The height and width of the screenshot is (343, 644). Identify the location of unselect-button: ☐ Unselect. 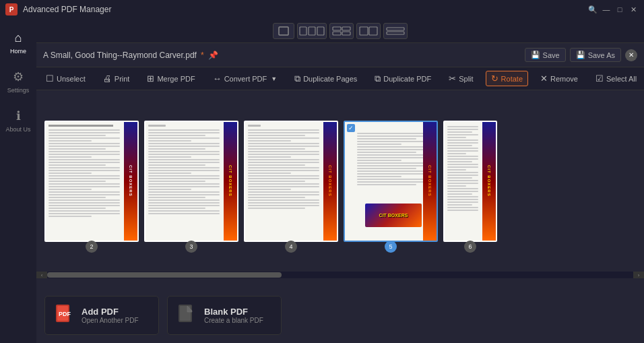
(66, 78).